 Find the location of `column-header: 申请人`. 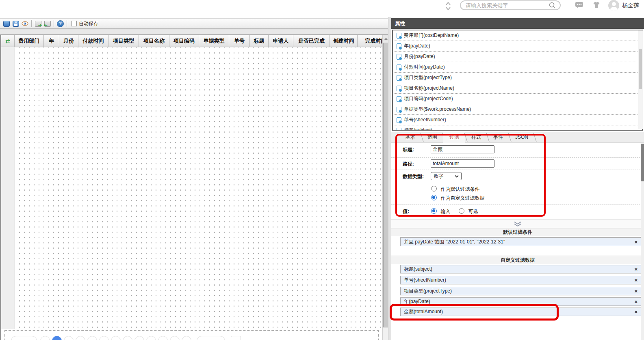

column-header: 申请人 is located at coordinates (281, 41).